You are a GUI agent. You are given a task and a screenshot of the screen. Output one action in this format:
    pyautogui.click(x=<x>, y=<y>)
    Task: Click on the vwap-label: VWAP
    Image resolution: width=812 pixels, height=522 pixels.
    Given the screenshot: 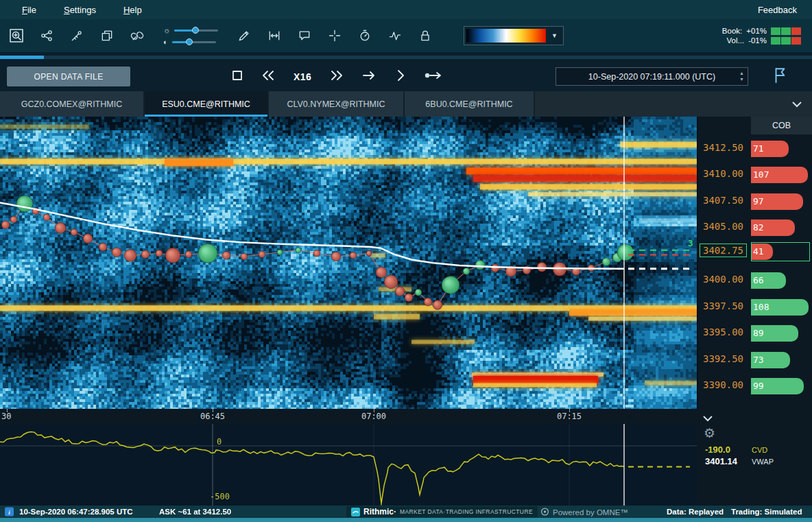 What is the action you would take?
    pyautogui.click(x=763, y=462)
    